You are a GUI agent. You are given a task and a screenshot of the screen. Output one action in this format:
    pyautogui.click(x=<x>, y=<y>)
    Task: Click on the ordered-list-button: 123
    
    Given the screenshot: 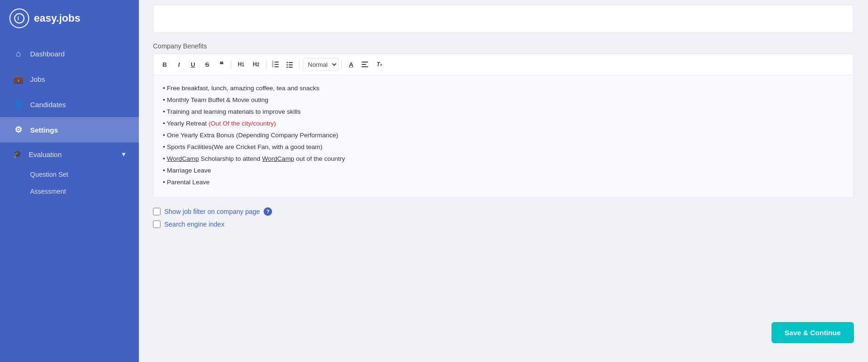 What is the action you would take?
    pyautogui.click(x=276, y=64)
    